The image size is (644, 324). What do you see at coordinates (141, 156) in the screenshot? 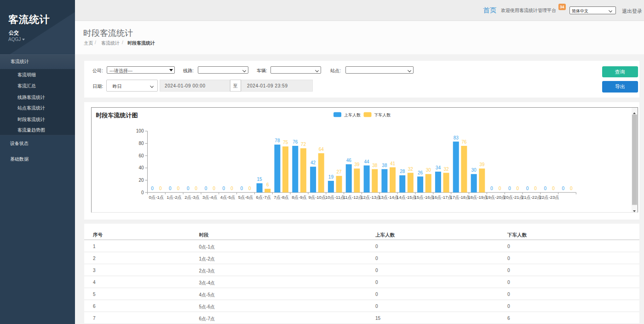
I see `svg-text: 60` at bounding box center [141, 156].